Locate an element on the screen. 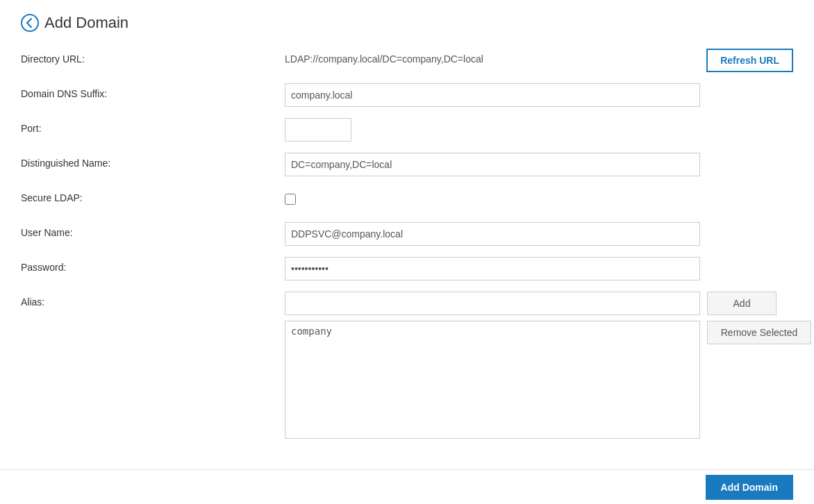 This screenshot has width=814, height=504. port-row: Port: is located at coordinates (407, 131).